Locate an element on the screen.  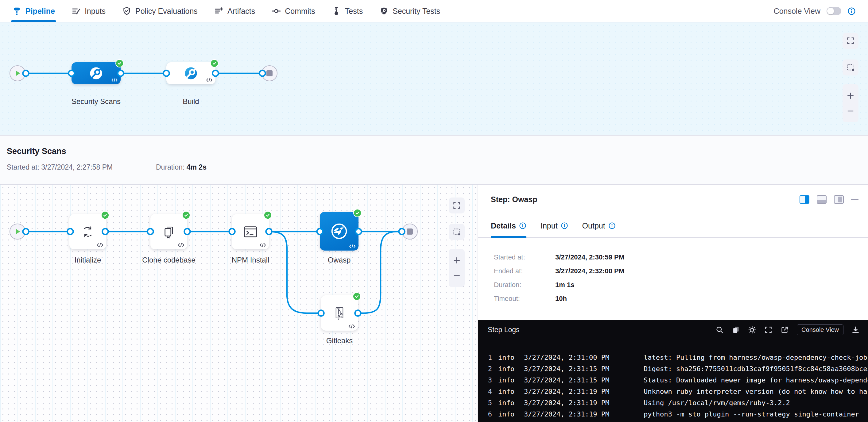
stage-info-band: Security Scans Started at: 3/27/2024, 2:… is located at coordinates (434, 160).